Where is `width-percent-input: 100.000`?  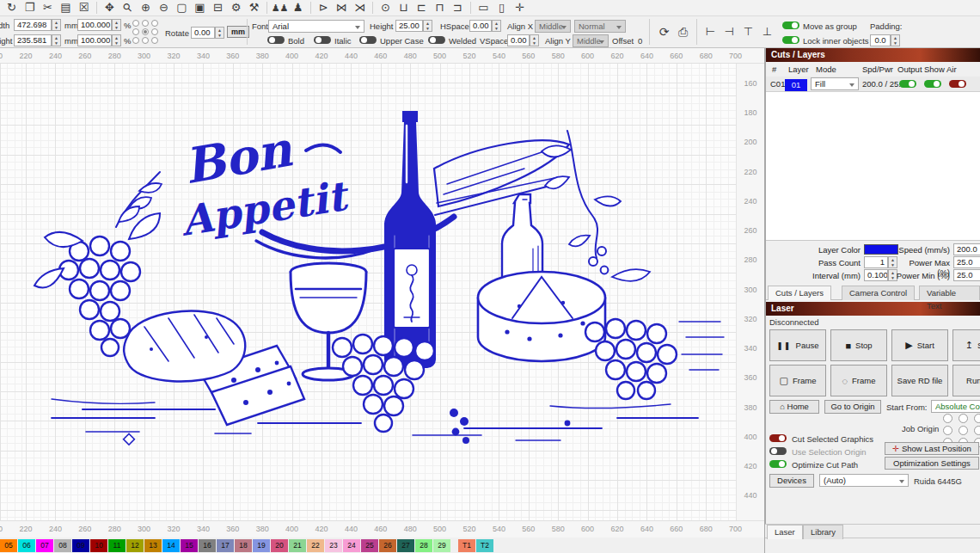 width-percent-input: 100.000 is located at coordinates (95, 25).